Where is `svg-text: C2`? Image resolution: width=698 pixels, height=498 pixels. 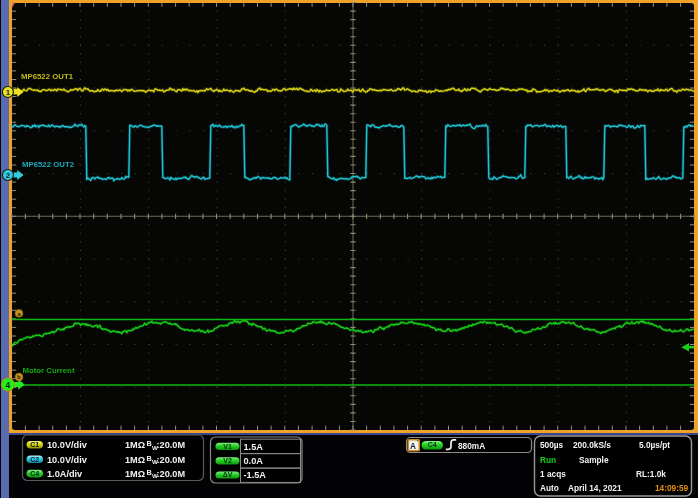
svg-text: C2 is located at coordinates (34, 460).